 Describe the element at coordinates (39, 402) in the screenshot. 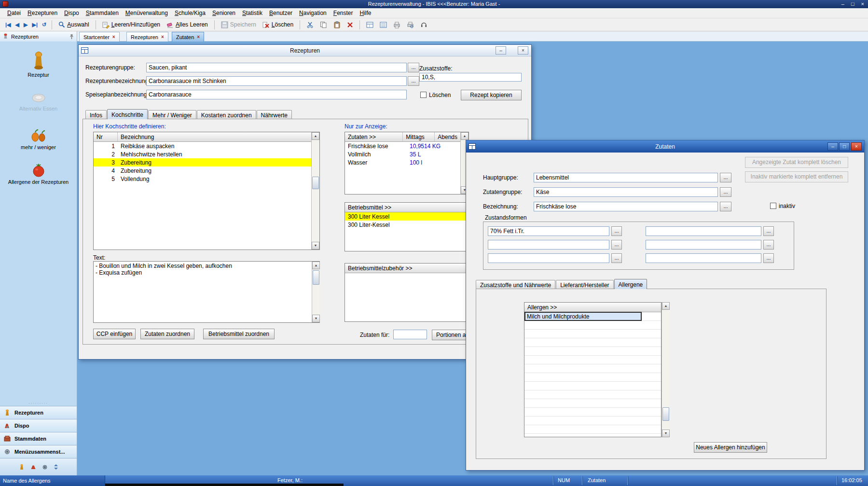

I see `sidebar-splitter: .........` at that location.